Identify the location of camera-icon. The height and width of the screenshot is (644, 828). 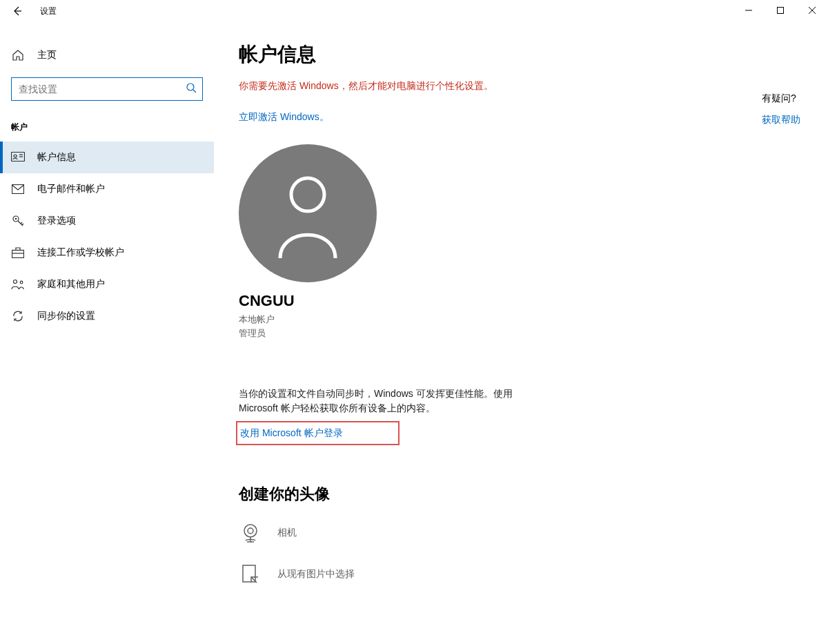
(250, 533).